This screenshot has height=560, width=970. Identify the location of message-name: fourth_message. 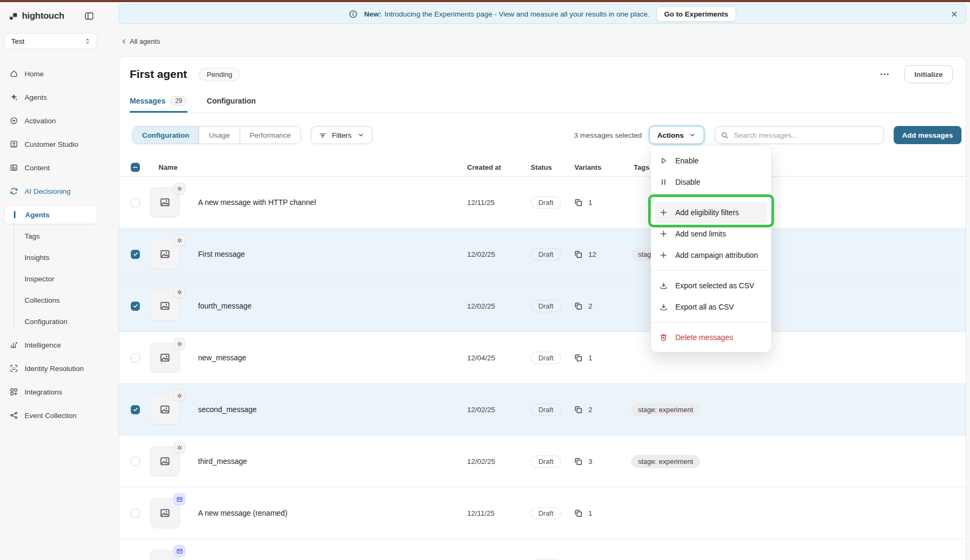
(328, 306).